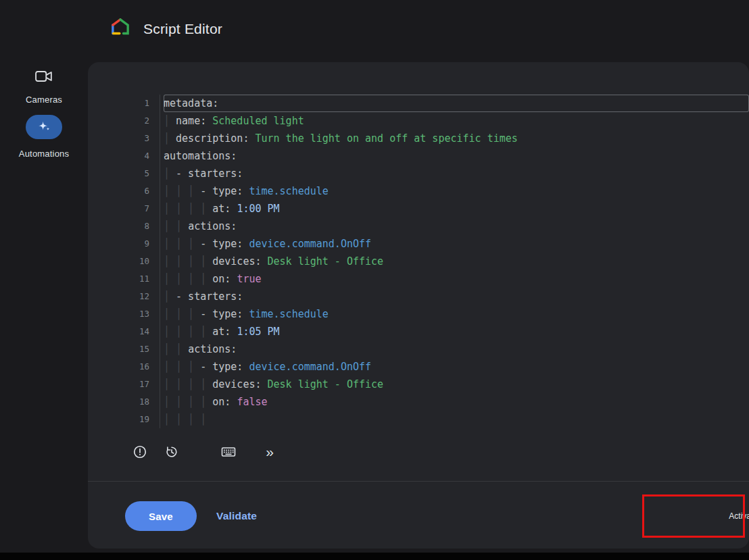  Describe the element at coordinates (172, 452) in the screenshot. I see `history-icon` at that location.